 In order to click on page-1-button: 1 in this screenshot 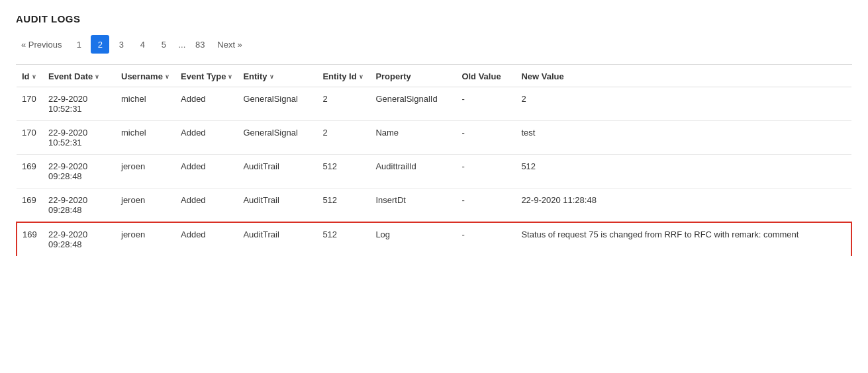, I will do `click(79, 44)`.